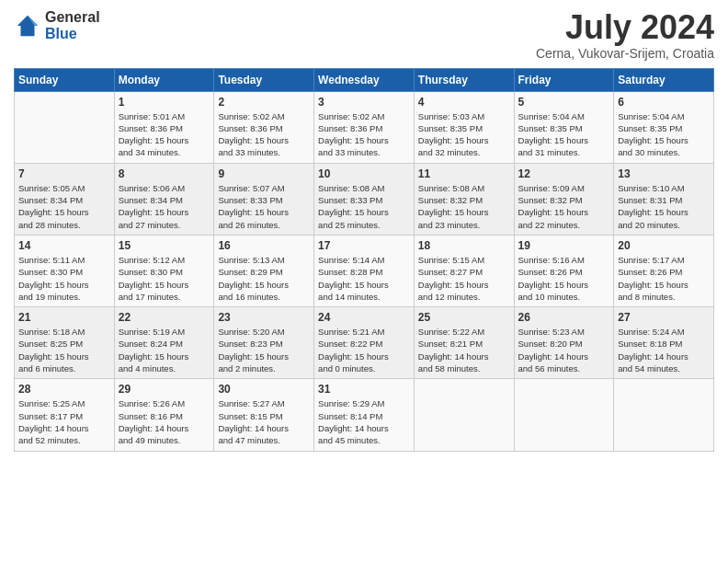  I want to click on day-number: 19, so click(564, 246).